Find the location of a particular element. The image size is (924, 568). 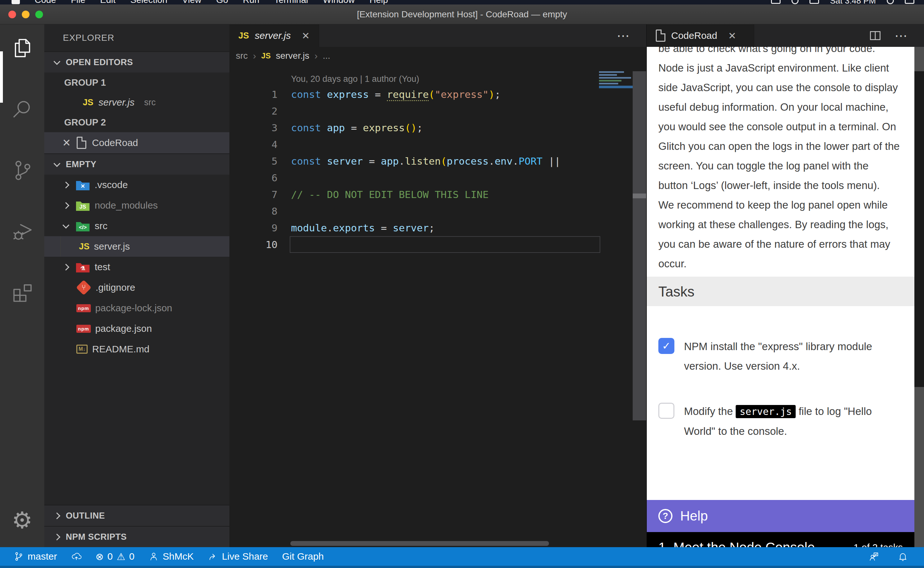

git-graph-button: Git Graph is located at coordinates (303, 557).